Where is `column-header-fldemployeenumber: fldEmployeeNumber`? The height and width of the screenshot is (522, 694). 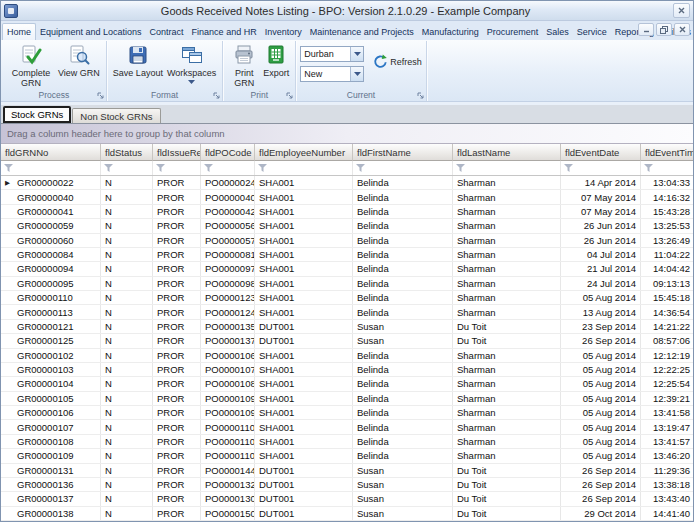 column-header-fldemployeenumber: fldEmployeeNumber is located at coordinates (304, 152).